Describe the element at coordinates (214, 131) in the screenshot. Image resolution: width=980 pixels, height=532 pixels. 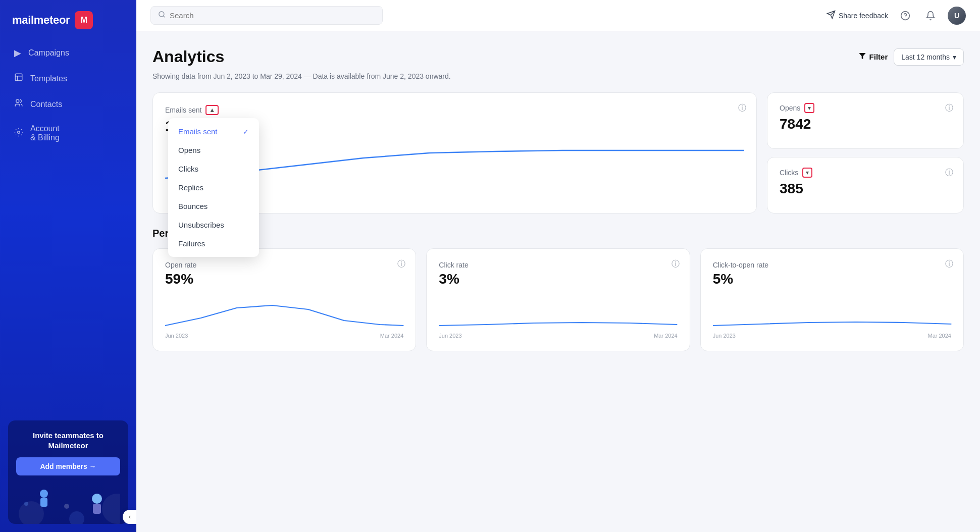
I see `dropdown-item-emails-sent: Emails sent ✓` at that location.